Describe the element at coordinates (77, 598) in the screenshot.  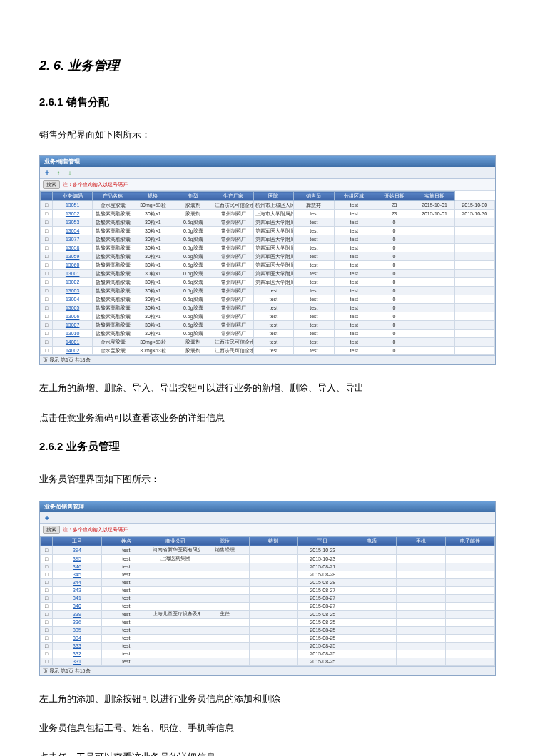
I see `id-link-cell: 341` at that location.